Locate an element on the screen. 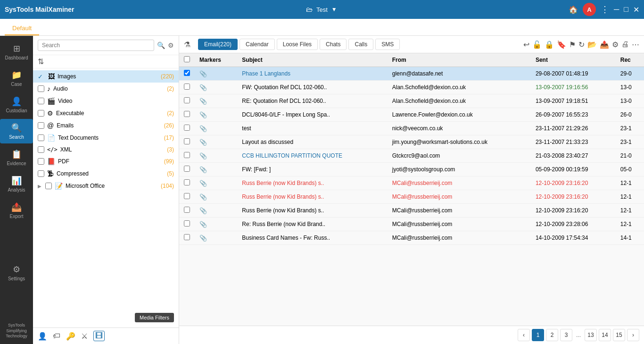  reply-icon: ↩ is located at coordinates (526, 44).